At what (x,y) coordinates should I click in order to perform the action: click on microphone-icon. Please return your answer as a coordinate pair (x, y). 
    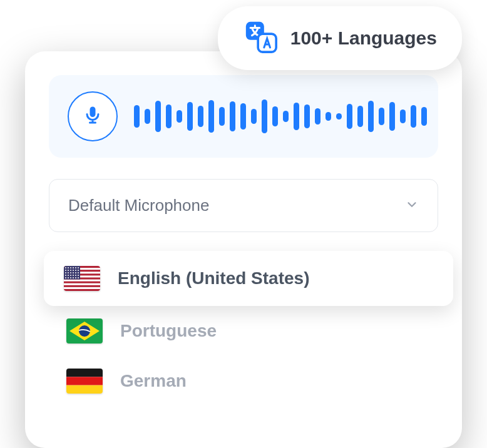
    Looking at the image, I should click on (93, 116).